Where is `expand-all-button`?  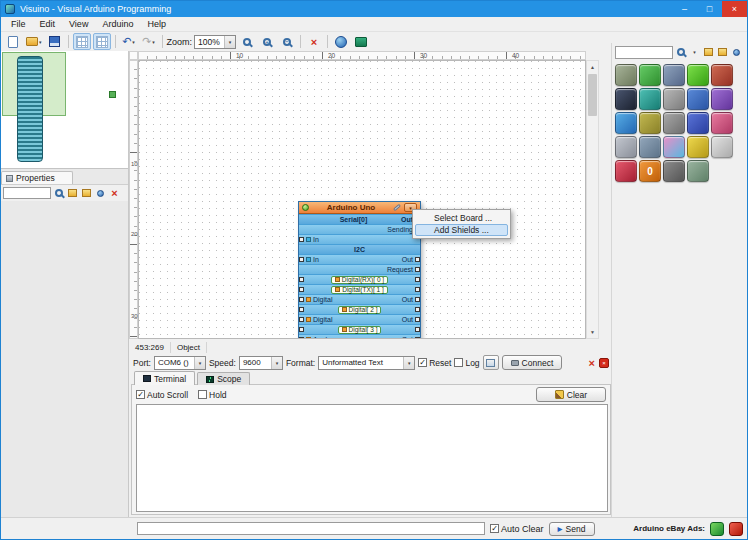 expand-all-button is located at coordinates (72, 193).